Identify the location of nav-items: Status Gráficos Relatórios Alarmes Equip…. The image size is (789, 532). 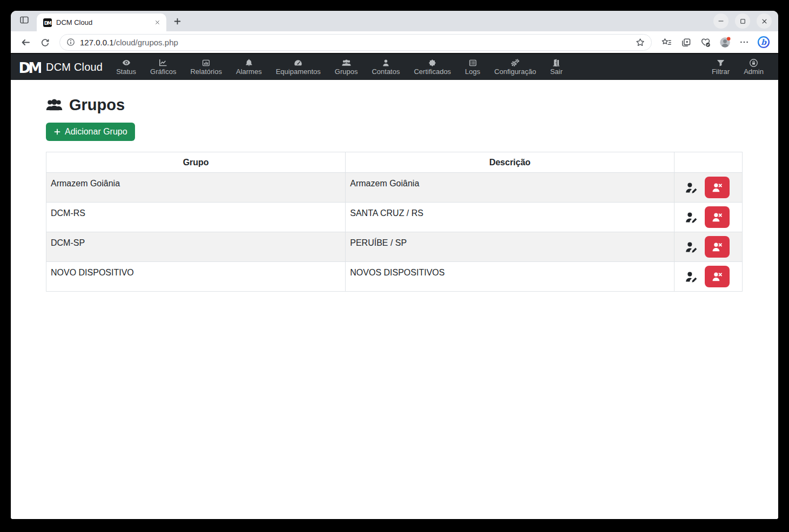
(339, 67).